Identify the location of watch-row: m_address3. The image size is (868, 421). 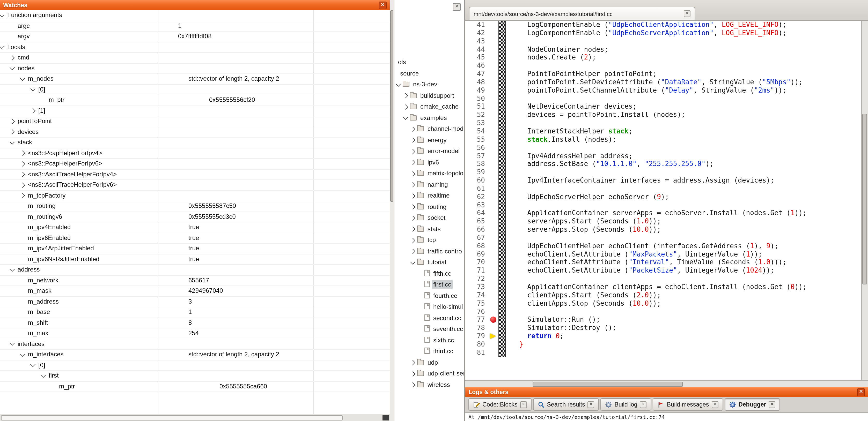
(195, 302).